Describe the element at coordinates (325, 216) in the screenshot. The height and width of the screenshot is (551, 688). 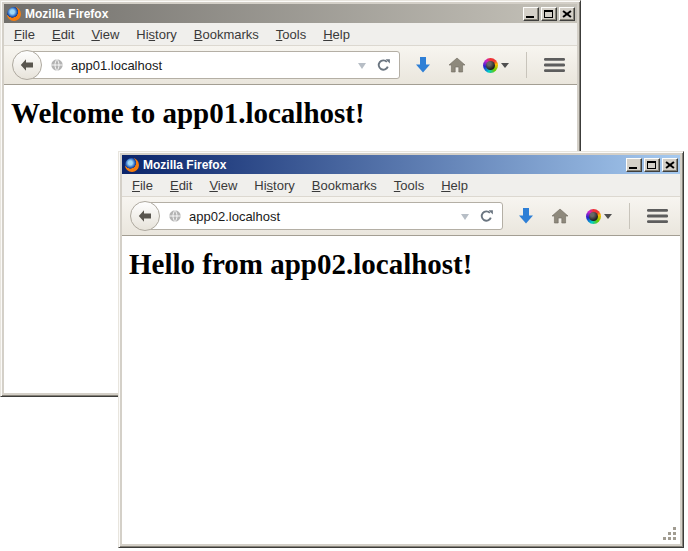
I see `url-text: app02.localhost` at that location.